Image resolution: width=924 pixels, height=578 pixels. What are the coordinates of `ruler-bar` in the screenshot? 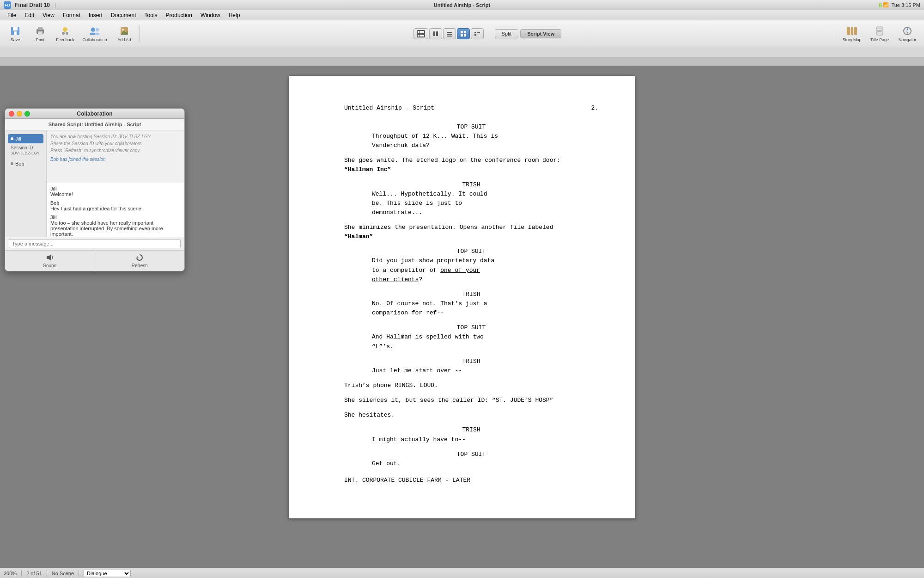 It's located at (462, 52).